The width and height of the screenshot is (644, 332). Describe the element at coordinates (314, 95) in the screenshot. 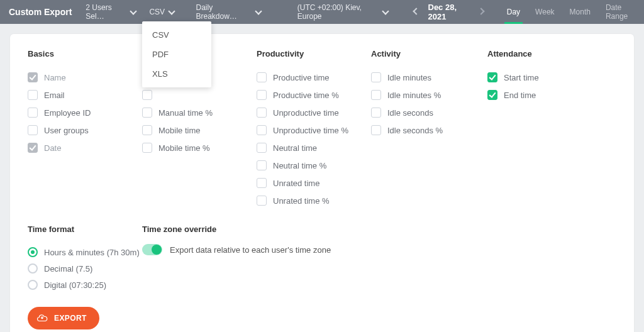

I see `checkbox-productive-time-pct: Productive time %` at that location.